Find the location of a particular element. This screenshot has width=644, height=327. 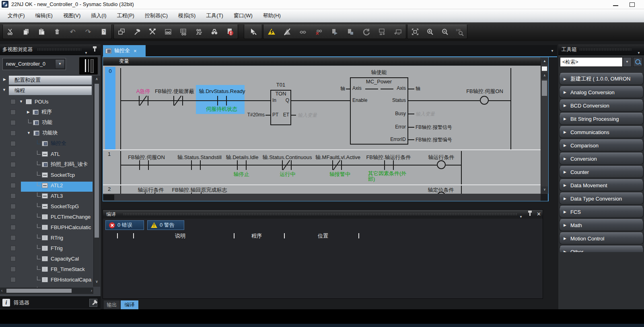

errorid-value: FB轴控.报警编号 is located at coordinates (434, 140).